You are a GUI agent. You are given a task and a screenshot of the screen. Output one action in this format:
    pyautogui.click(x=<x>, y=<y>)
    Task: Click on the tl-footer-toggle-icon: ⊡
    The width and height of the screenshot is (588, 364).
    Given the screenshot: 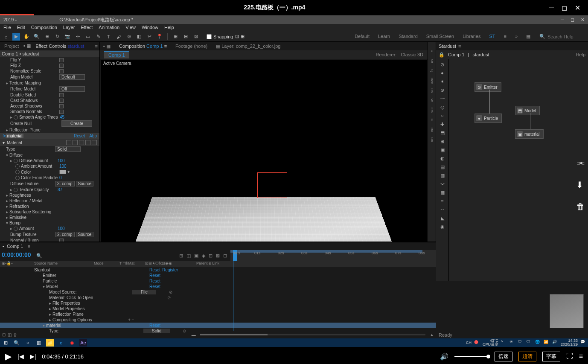 What is the action you would take?
    pyautogui.click(x=4, y=335)
    